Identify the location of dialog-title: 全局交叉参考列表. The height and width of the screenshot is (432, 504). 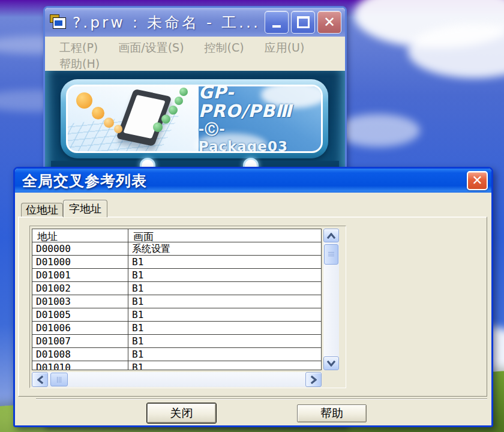
(245, 181).